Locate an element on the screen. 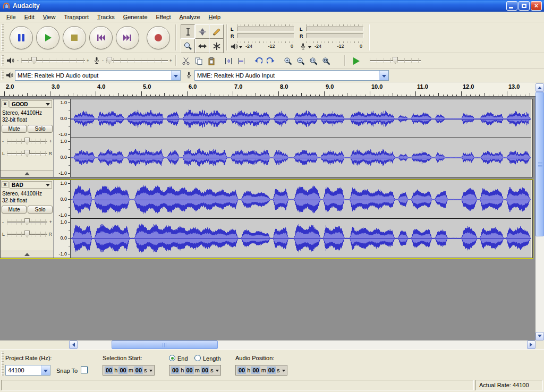 The image size is (544, 392). menu-transport: Transport is located at coordinates (76, 17).